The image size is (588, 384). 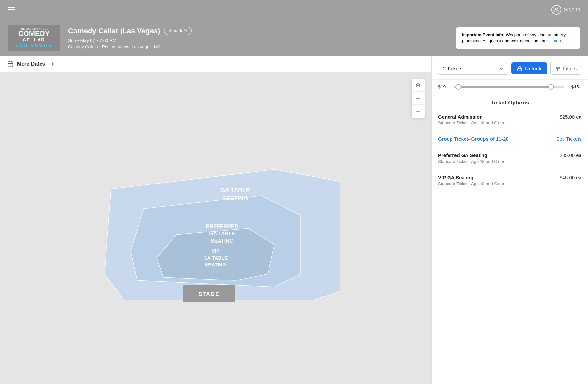 I want to click on logo-cellar: CELLAR, so click(x=34, y=40).